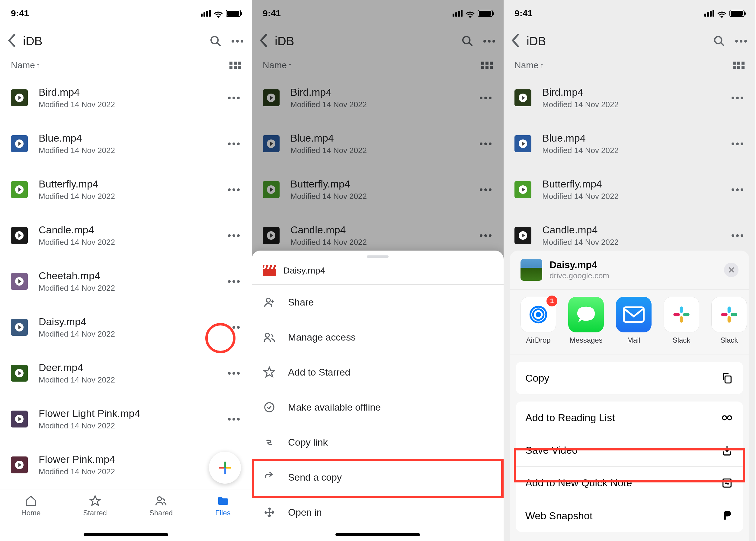 This screenshot has height=541, width=756. What do you see at coordinates (630, 483) in the screenshot?
I see `action-note: Add to New Quick Note` at bounding box center [630, 483].